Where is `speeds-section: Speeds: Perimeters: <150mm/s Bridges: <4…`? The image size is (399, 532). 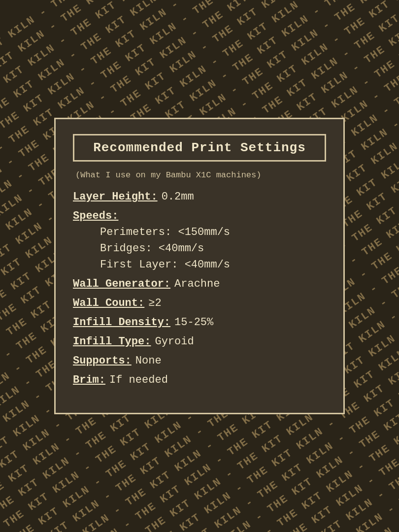 speeds-section: Speeds: Perimeters: <150mm/s Bridges: <4… is located at coordinates (200, 240).